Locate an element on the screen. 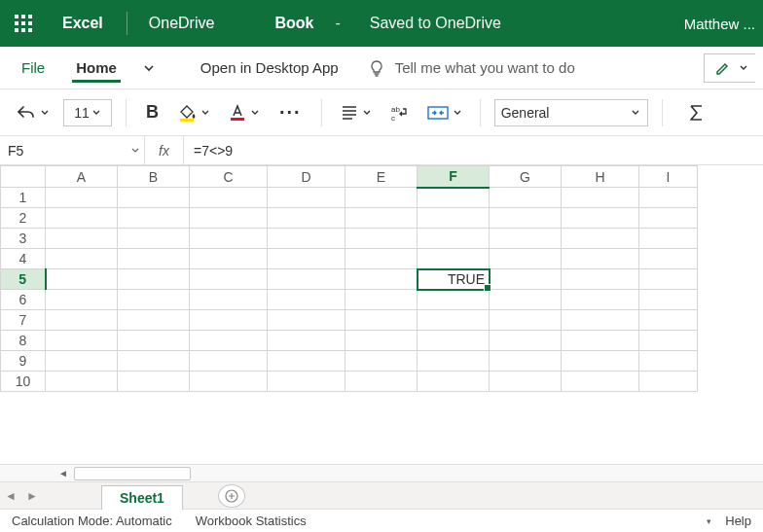 The image size is (763, 532). column-header: D is located at coordinates (307, 177).